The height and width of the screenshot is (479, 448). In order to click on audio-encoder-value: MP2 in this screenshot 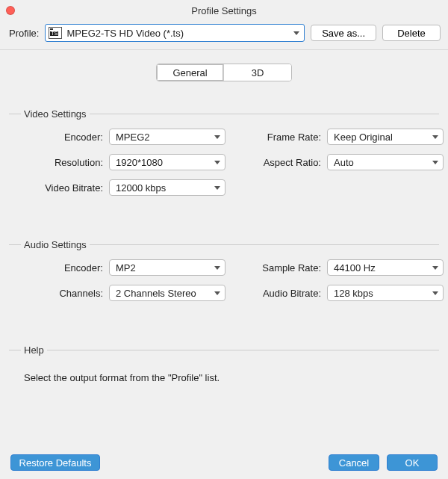, I will do `click(125, 268)`.